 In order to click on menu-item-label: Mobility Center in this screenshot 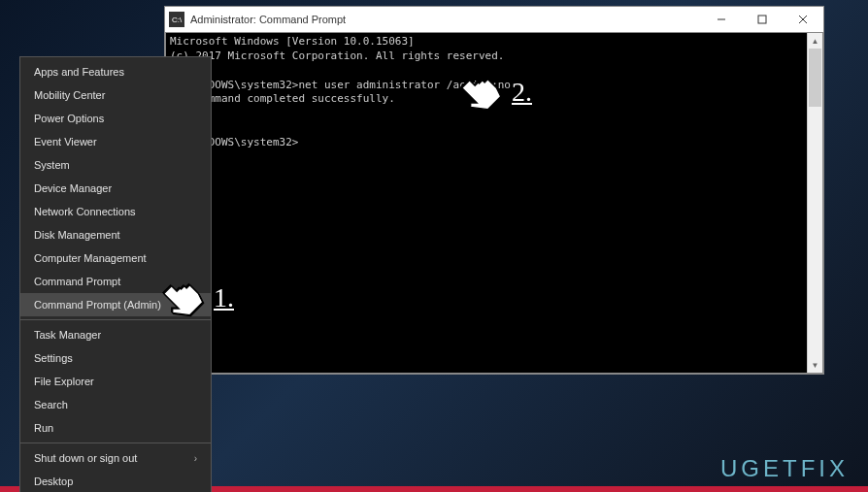, I will do `click(70, 95)`.